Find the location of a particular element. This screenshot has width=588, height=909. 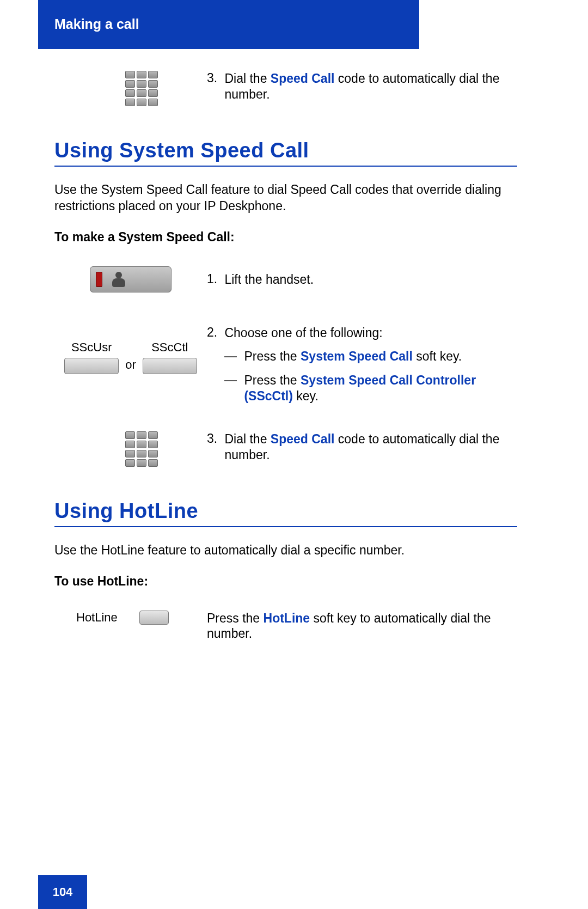

softkey-label-sscusr: SScUsr is located at coordinates (91, 347).